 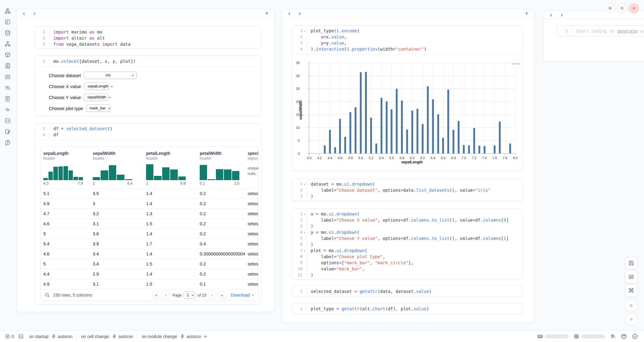 I want to click on code-cell-selected-dataset: 1selected_dataset = getattr(data, datase…, so click(x=407, y=291).